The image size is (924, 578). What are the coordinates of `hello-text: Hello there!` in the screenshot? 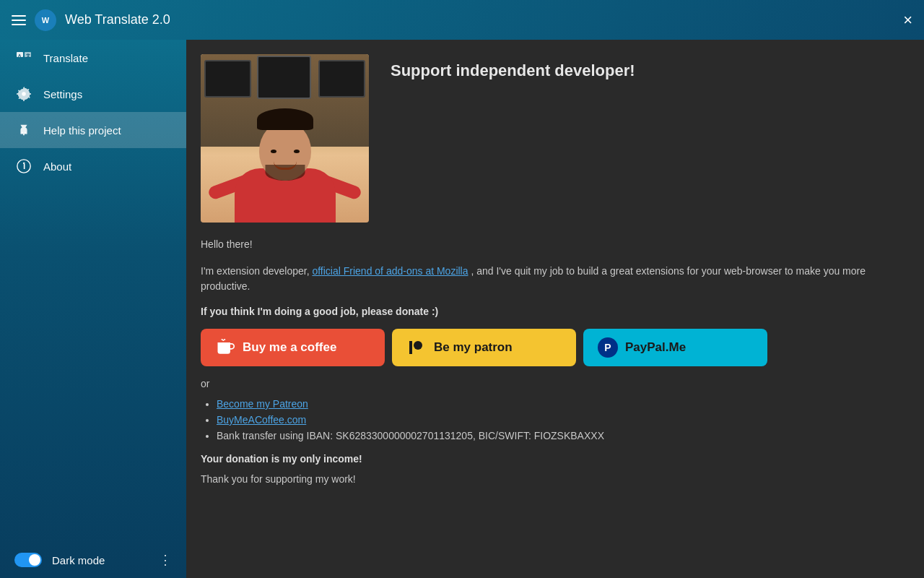 It's located at (552, 244).